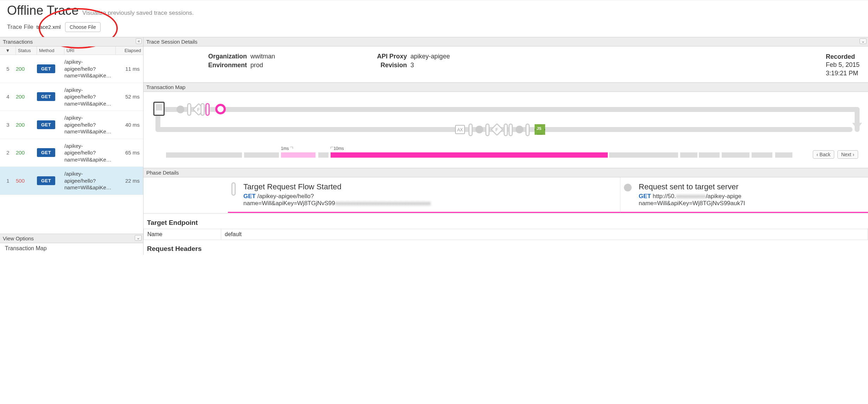  What do you see at coordinates (72, 239) in the screenshot?
I see `view-options-header: View Options ⌄` at bounding box center [72, 239].